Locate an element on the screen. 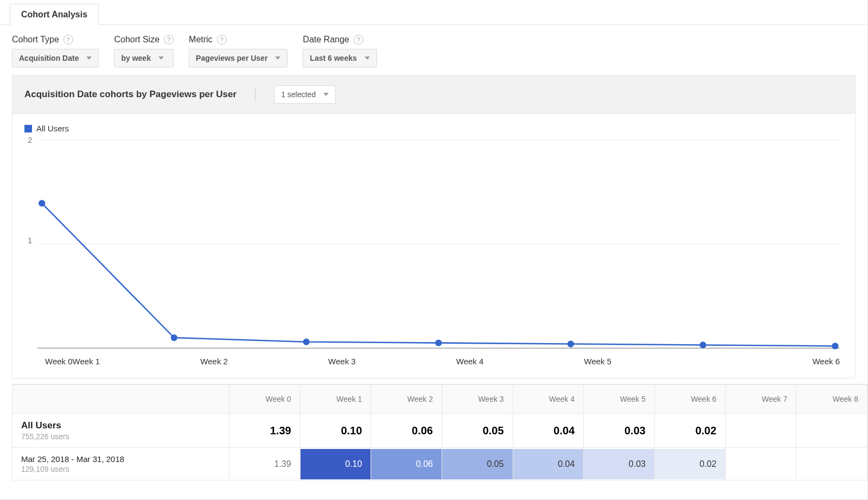 The image size is (868, 500). y-tick: 1 is located at coordinates (30, 240).